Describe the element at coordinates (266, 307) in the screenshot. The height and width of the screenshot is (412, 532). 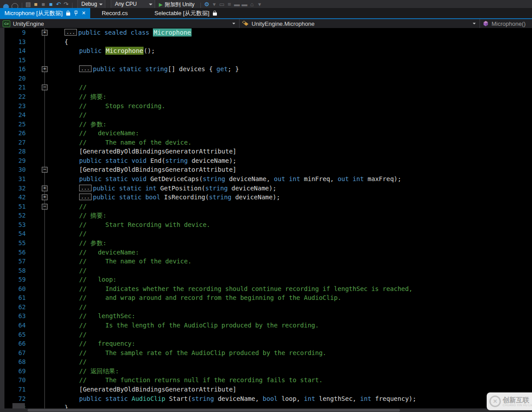
I see `code-line: 62//` at that location.